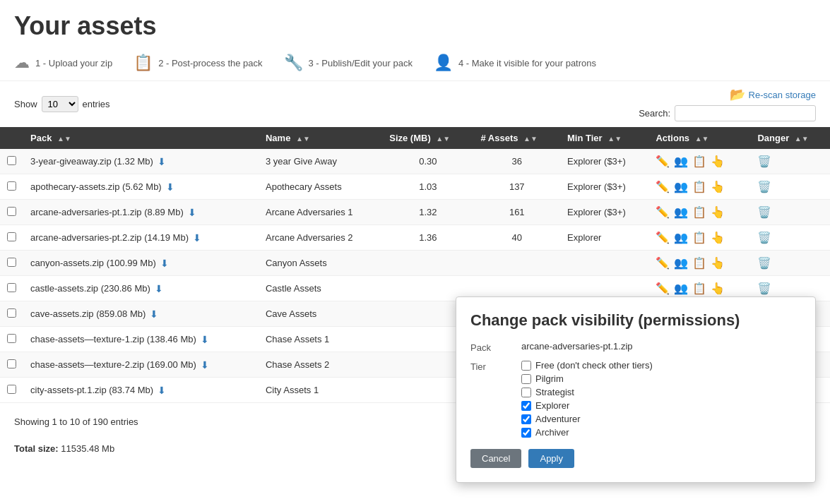 The width and height of the screenshot is (830, 504). Describe the element at coordinates (141, 340) in the screenshot. I see `row-pack: chase-assets—texture-1.zip (138.46 Mb) ⬇` at that location.